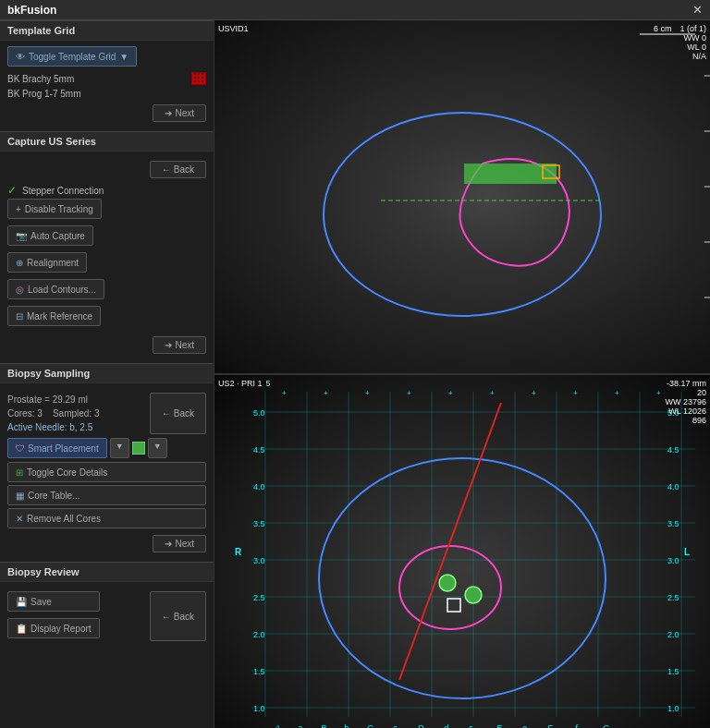 The width and height of the screenshot is (710, 728). What do you see at coordinates (422, 726) in the screenshot?
I see `svg-text: D` at bounding box center [422, 726].